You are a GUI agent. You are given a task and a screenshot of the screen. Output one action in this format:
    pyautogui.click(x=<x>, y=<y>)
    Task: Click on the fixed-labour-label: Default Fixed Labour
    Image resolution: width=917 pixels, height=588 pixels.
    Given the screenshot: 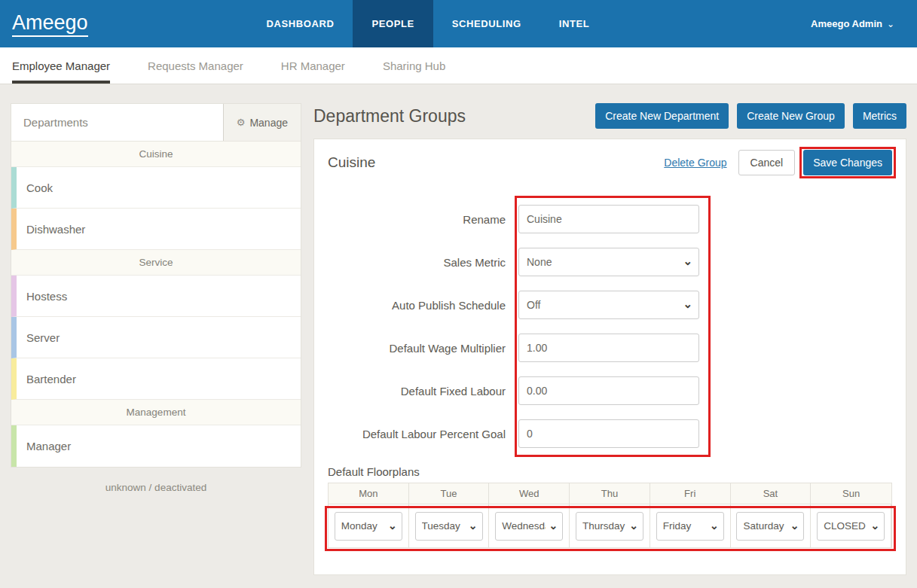 What is the action you would take?
    pyautogui.click(x=417, y=391)
    